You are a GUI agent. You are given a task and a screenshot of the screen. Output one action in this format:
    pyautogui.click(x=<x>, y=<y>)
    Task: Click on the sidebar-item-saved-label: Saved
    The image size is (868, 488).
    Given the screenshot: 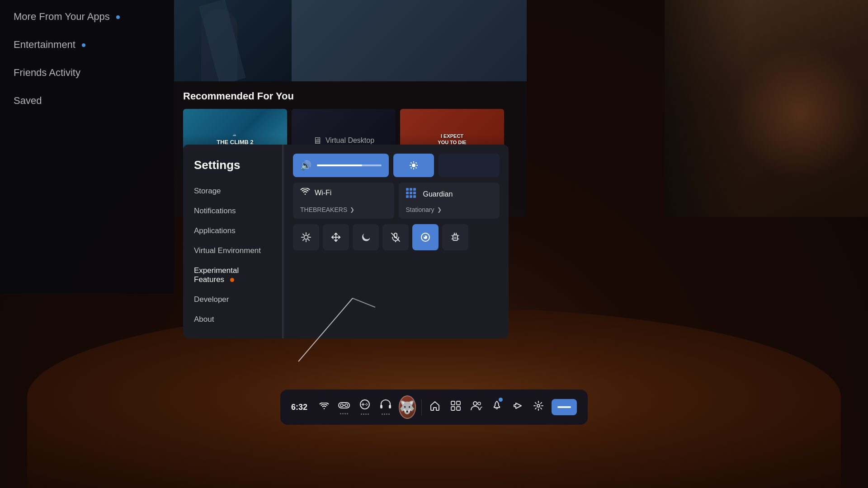 What is the action you would take?
    pyautogui.click(x=28, y=100)
    